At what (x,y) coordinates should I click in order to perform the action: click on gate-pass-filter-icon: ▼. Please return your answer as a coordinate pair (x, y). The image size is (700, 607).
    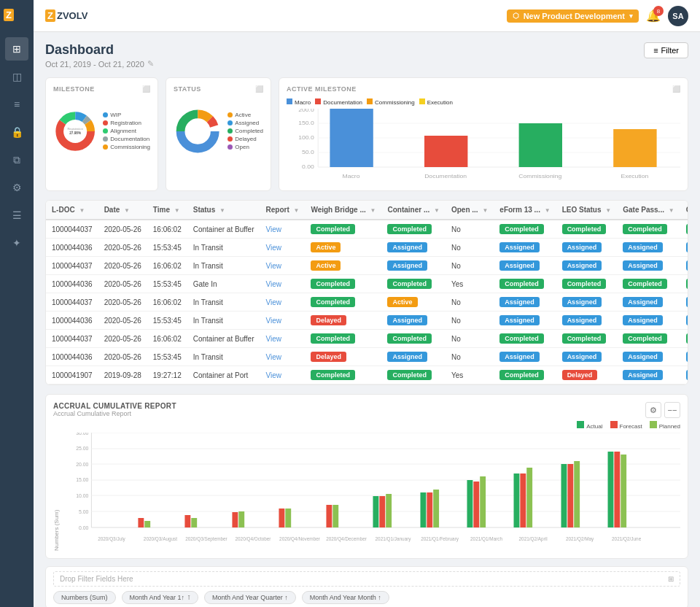
    Looking at the image, I should click on (672, 210).